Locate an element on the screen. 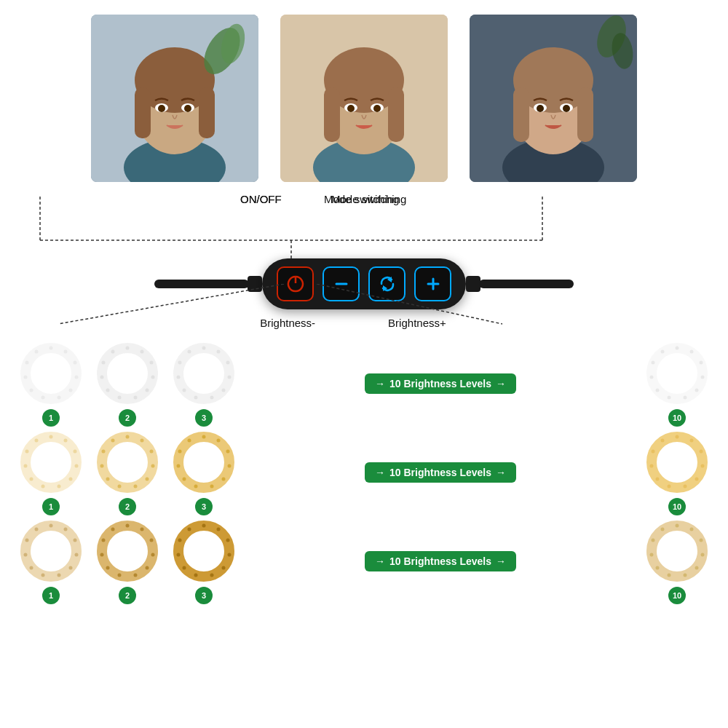 Image resolution: width=728 pixels, height=728 pixels. ring-group-1: 1 is located at coordinates (127, 384).